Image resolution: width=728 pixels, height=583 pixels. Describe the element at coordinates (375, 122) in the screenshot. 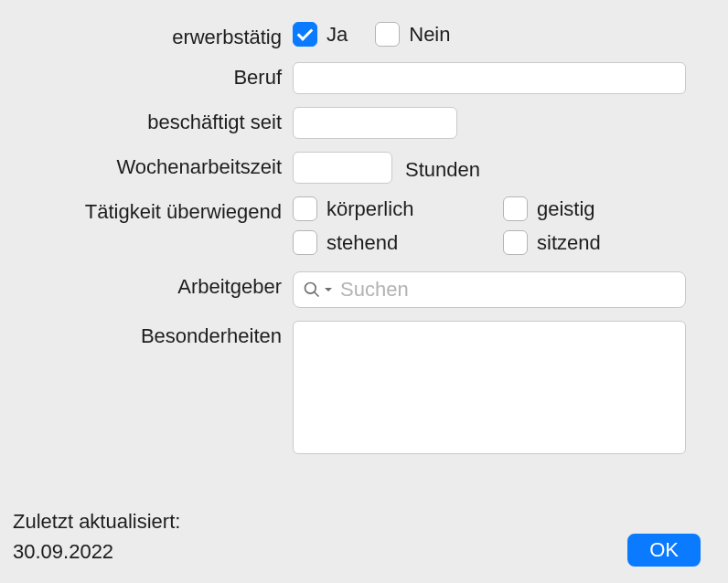

I see `employed-since-input` at that location.